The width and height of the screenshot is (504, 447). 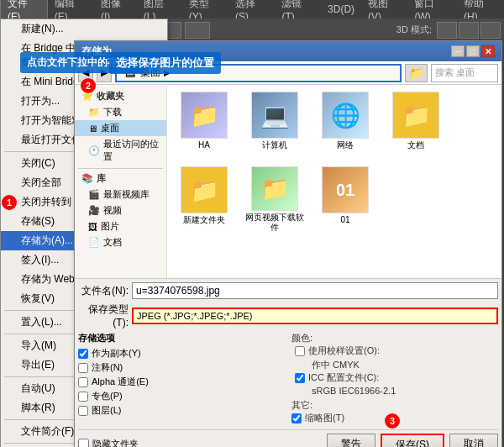 I want to click on dialog-close-btn: ✕, so click(x=488, y=51).